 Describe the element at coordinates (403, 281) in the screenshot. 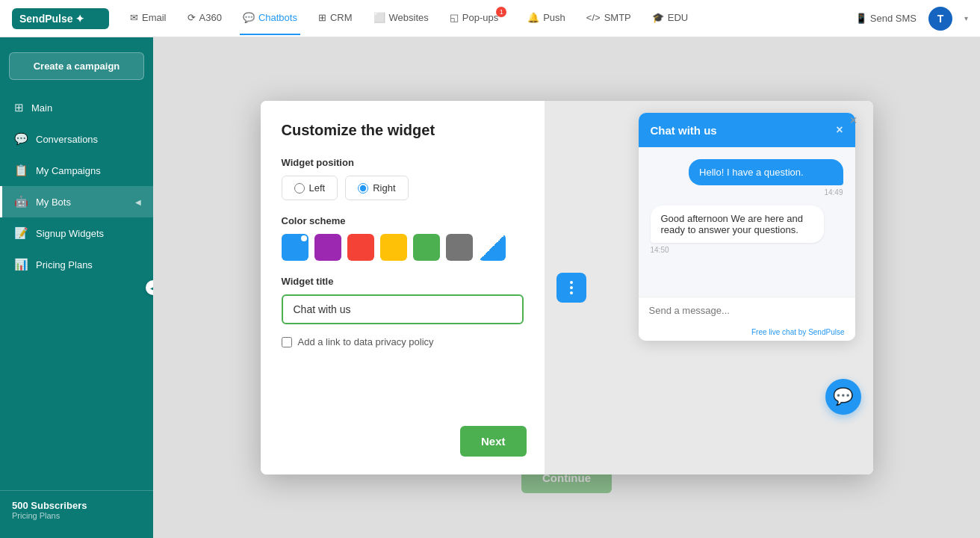

I see `widget-title-label: Widget title` at that location.